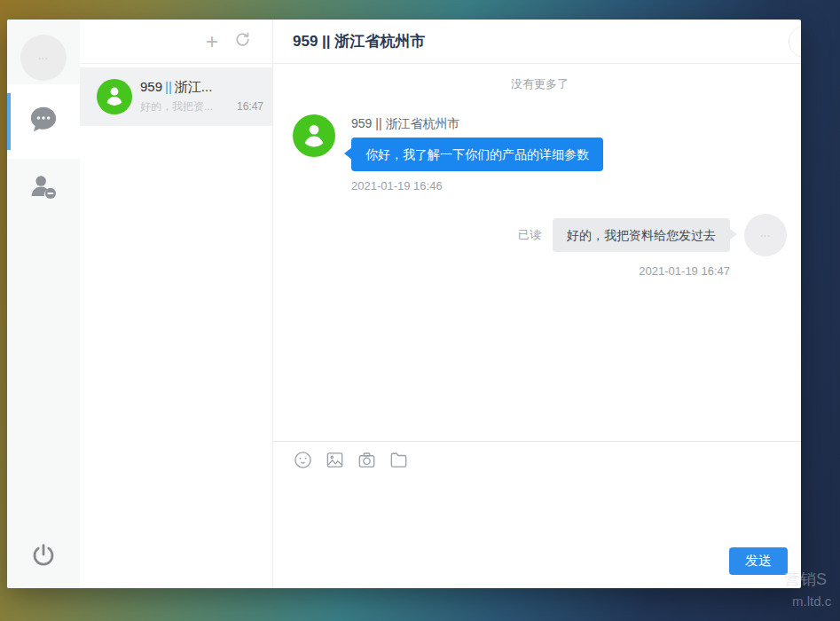 Image resolution: width=840 pixels, height=621 pixels. What do you see at coordinates (539, 246) in the screenshot?
I see `message-outgoing: 已读 好的，我把资料给您发过去 ••• 2021-01-19 16:47` at bounding box center [539, 246].